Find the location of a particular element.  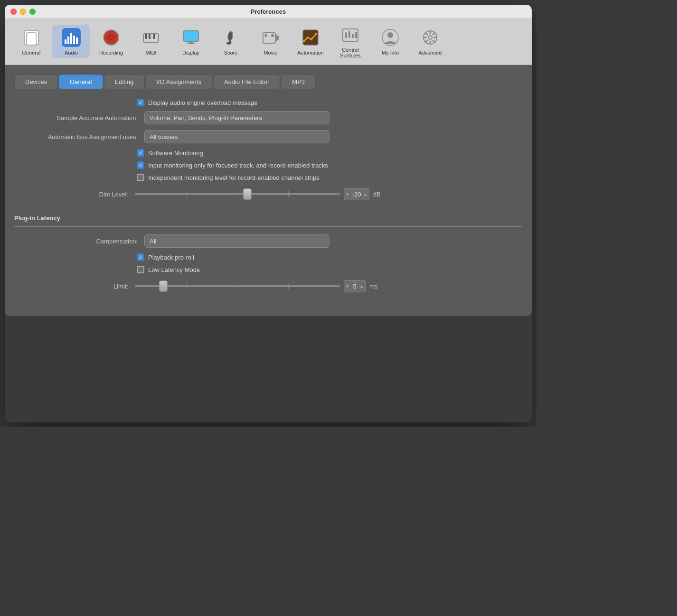

display-audio-overload-row: Display audio engine overload message is located at coordinates (329, 103).